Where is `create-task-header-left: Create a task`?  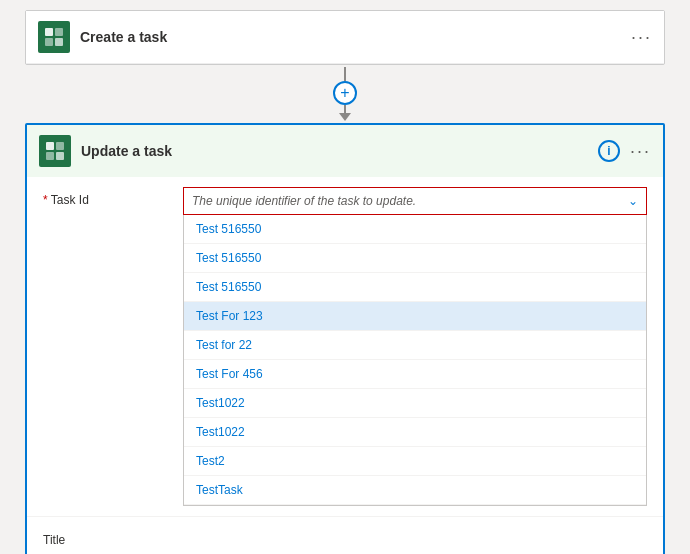 create-task-header-left: Create a task is located at coordinates (102, 37).